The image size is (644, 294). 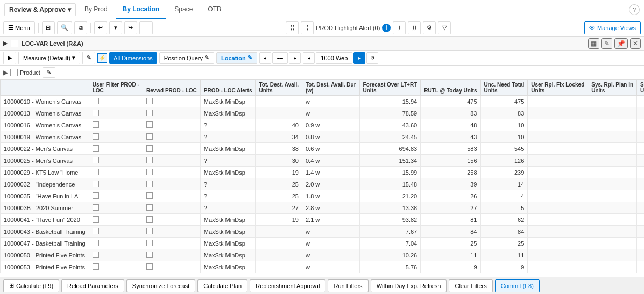 I want to click on table-cell: 10000029 - KT5 Low "Home", so click(x=45, y=173).